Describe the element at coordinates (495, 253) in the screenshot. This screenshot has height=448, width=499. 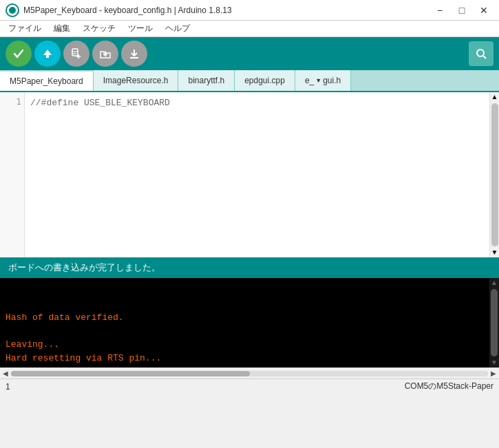
I see `scroll-down-arrow: ▼` at that location.